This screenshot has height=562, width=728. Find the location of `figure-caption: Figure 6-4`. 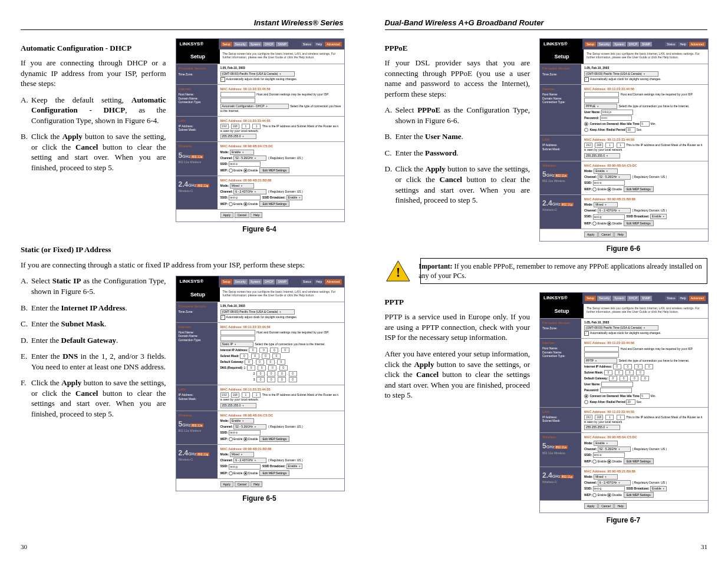

figure-caption: Figure 6-4 is located at coordinates (259, 229).